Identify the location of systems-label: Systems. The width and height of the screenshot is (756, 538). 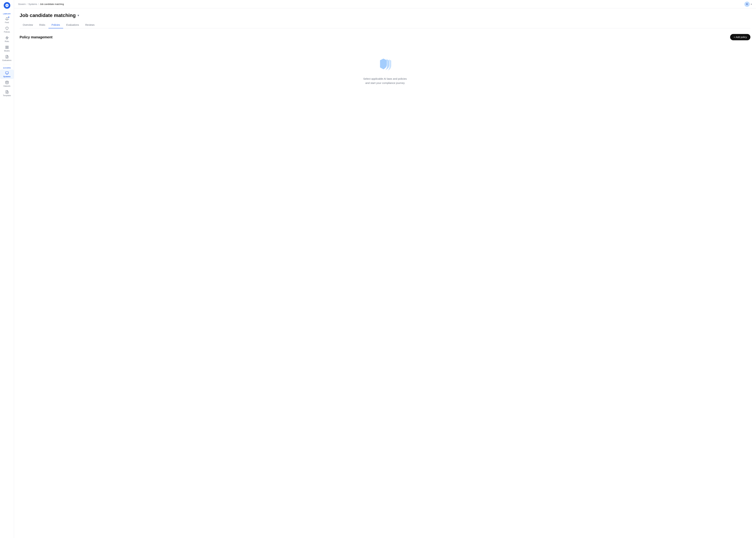
(7, 77).